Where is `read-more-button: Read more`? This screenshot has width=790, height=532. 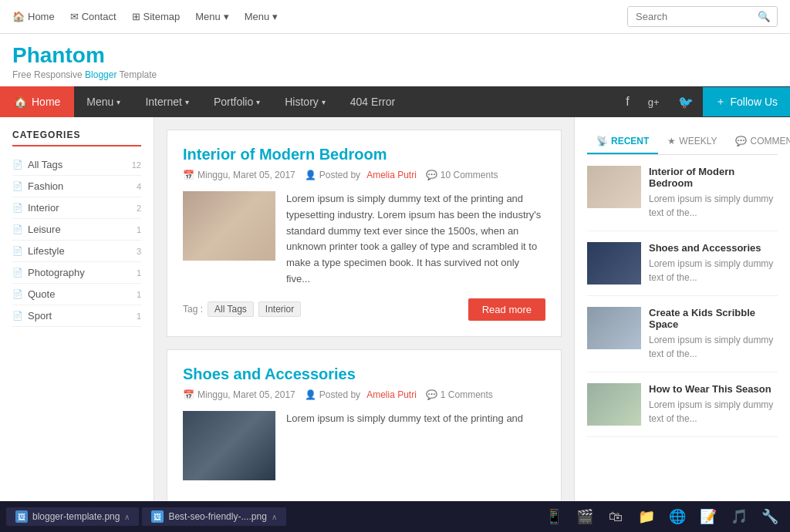
read-more-button: Read more is located at coordinates (507, 310).